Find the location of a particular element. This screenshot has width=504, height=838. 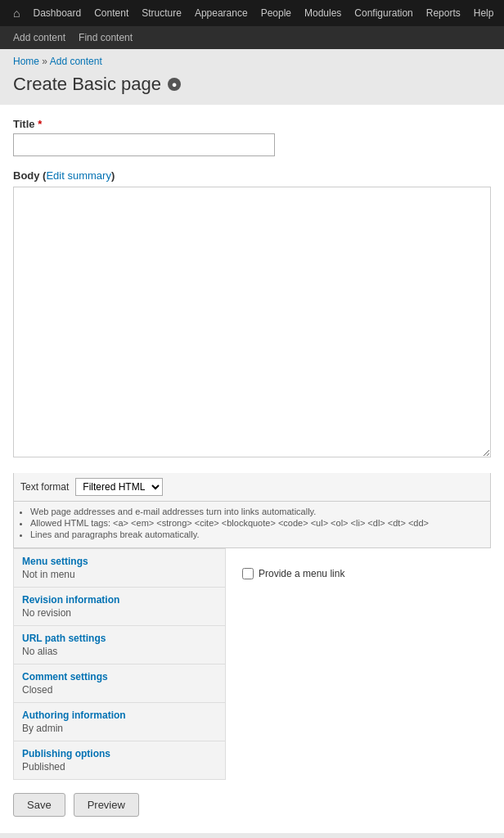

format-hint-2: Allowed HTML tags: <a> <em> <strong> <ci… is located at coordinates (257, 523).